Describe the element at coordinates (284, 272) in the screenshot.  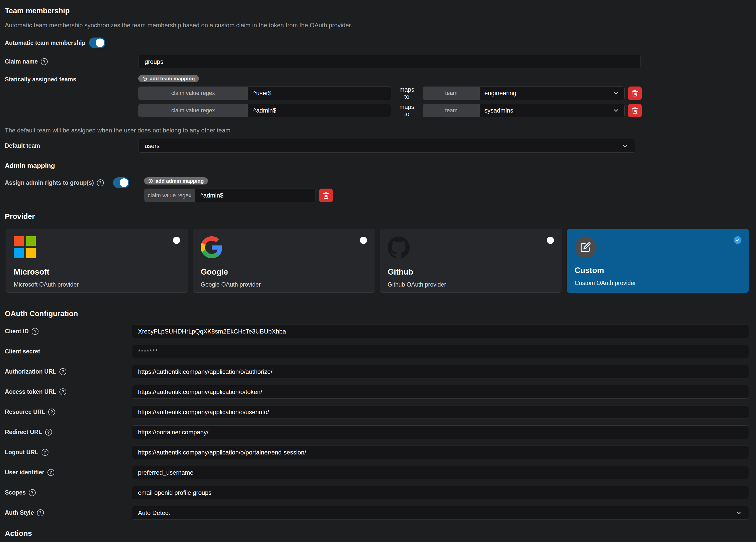
I see `provider-card-title: Google` at that location.